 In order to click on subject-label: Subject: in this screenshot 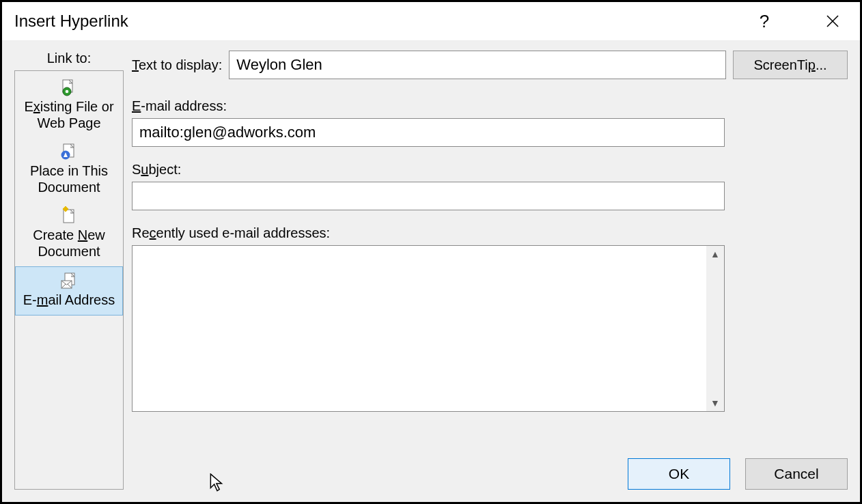, I will do `click(490, 169)`.